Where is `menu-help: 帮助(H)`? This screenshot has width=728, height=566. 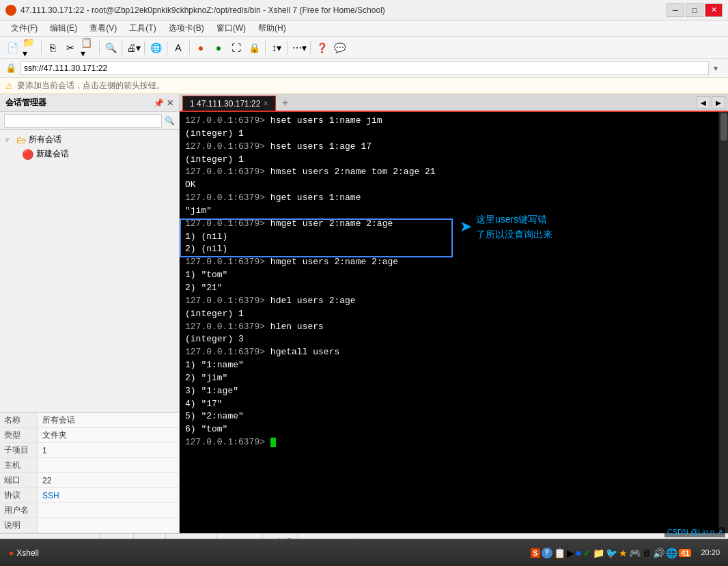
menu-help: 帮助(H) is located at coordinates (272, 29).